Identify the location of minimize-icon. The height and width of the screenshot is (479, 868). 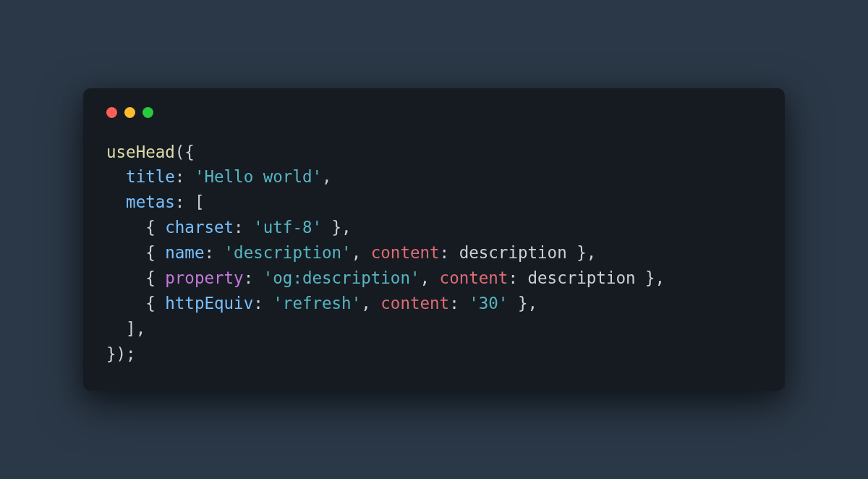
(130, 113).